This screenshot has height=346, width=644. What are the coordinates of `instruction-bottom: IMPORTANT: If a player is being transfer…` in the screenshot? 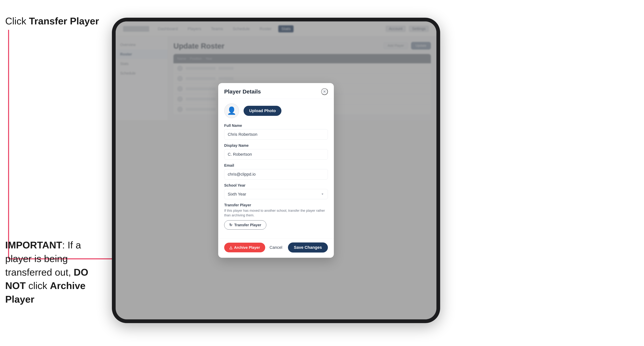 It's located at (54, 272).